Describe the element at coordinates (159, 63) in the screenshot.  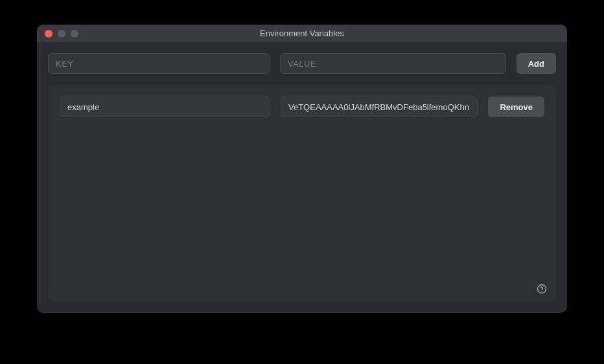
I see `new-key-input` at that location.